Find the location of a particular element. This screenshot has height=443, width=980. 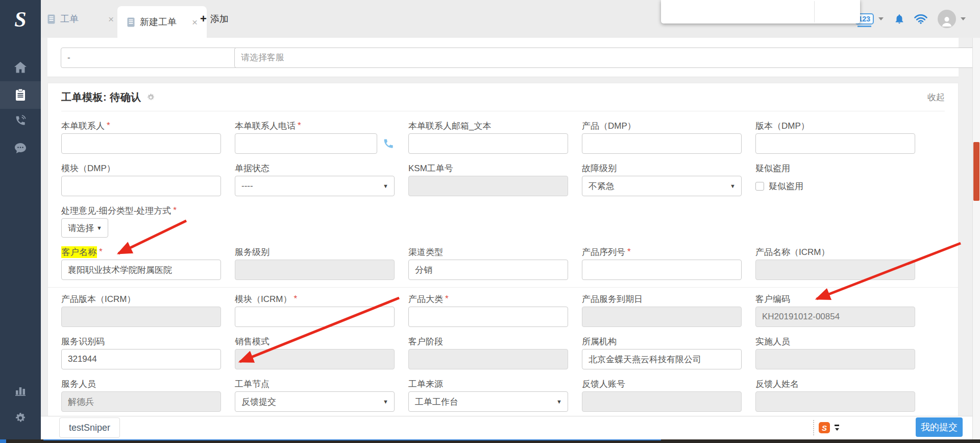

module-dmp-input is located at coordinates (141, 186).